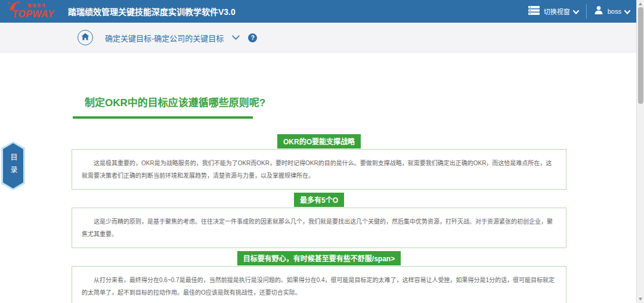 The image size is (644, 303). What do you see at coordinates (553, 12) in the screenshot?
I see `switch-window-button: 切换视窗` at bounding box center [553, 12].